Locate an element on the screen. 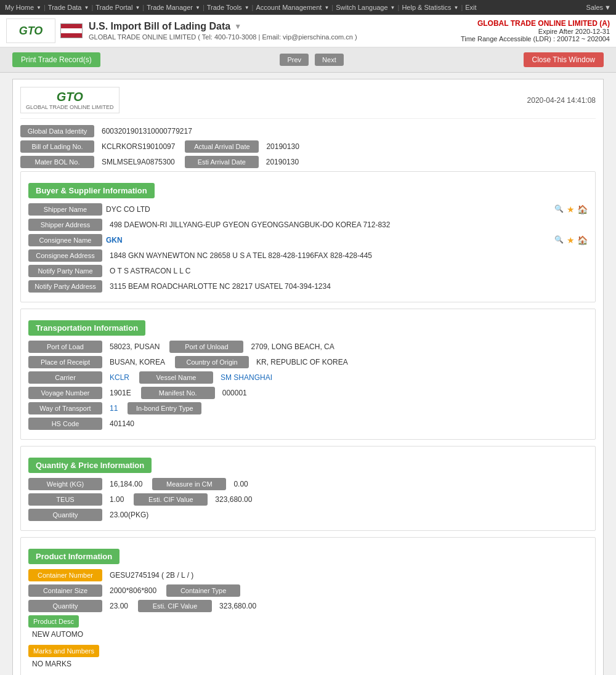 The height and width of the screenshot is (675, 616). product-qty-label: Quantity is located at coordinates (65, 606).